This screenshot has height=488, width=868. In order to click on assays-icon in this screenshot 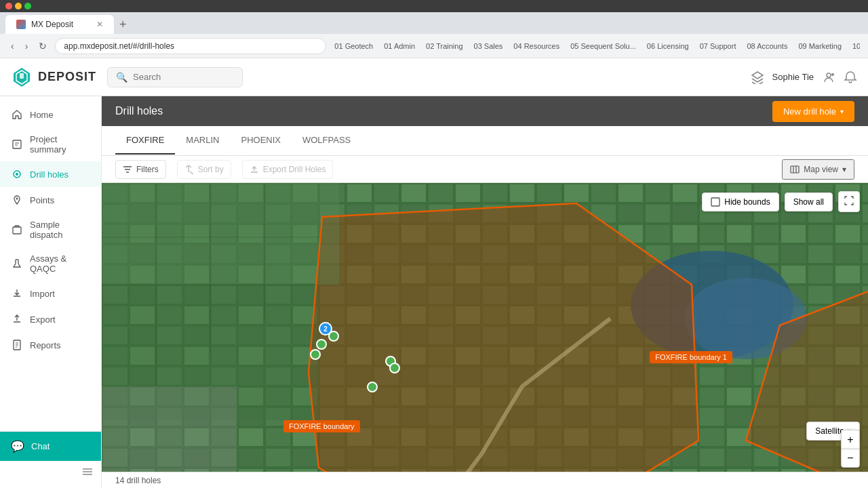, I will do `click(17, 264)`.